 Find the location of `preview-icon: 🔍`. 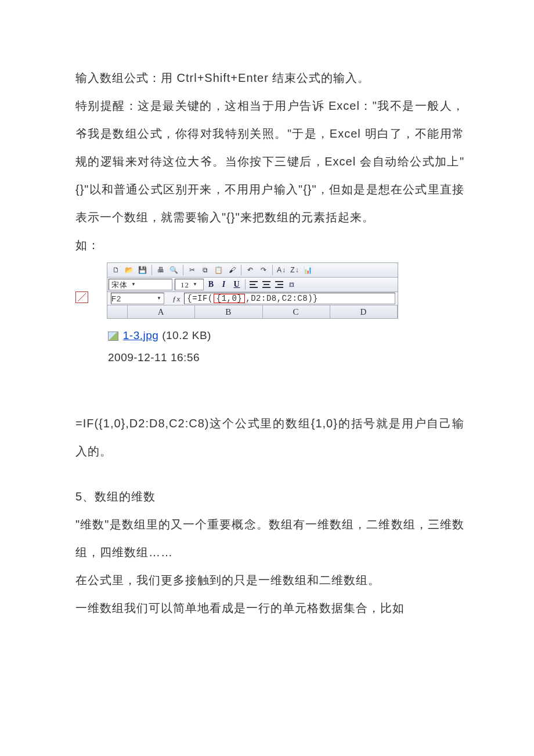

preview-icon: 🔍 is located at coordinates (174, 270).